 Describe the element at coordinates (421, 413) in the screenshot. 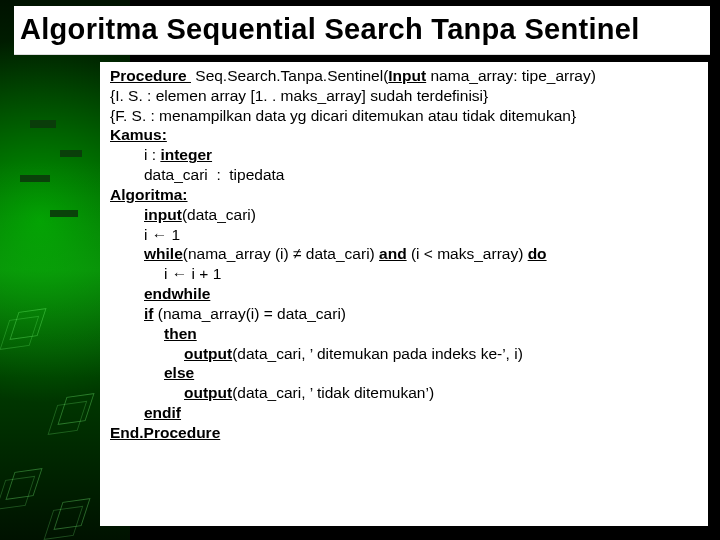

I see `stmt-endif: endif` at that location.